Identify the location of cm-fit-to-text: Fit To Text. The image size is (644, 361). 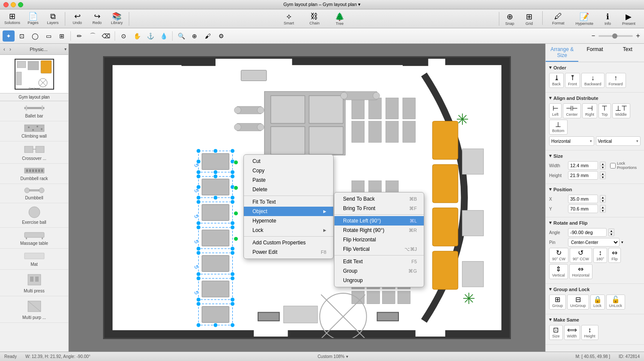
(289, 202).